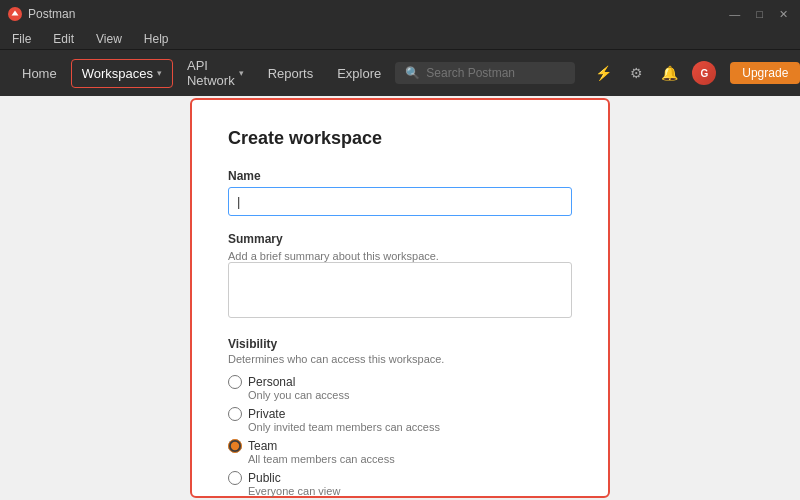 The width and height of the screenshot is (800, 500). Describe the element at coordinates (122, 74) in the screenshot. I see `nav-workspaces: Workspaces ▾` at that location.